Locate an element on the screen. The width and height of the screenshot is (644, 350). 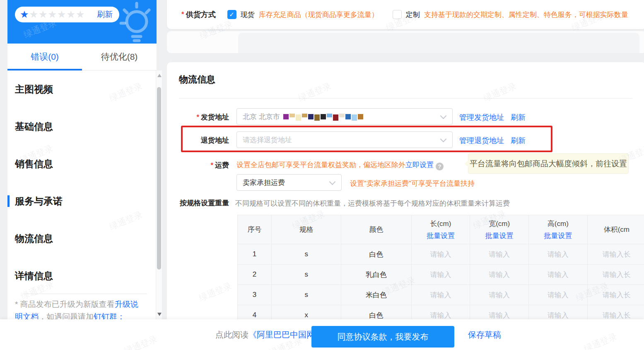
freight-tooltip: 平台流量将向包邮商品大幅度倾斜，前往设置 is located at coordinates (548, 163).